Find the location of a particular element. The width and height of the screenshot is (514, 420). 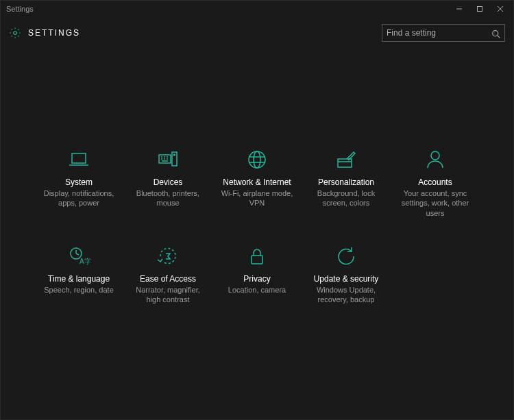

tile-title: Network & Internet is located at coordinates (256, 182).